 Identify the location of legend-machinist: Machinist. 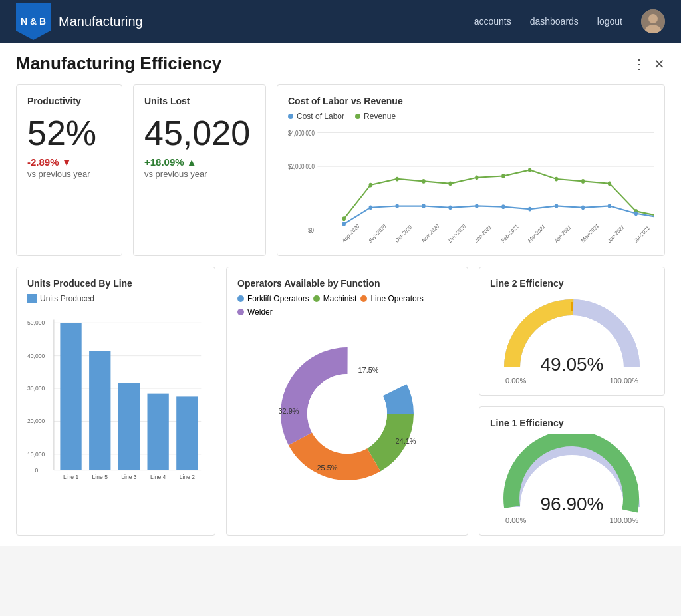
(335, 299).